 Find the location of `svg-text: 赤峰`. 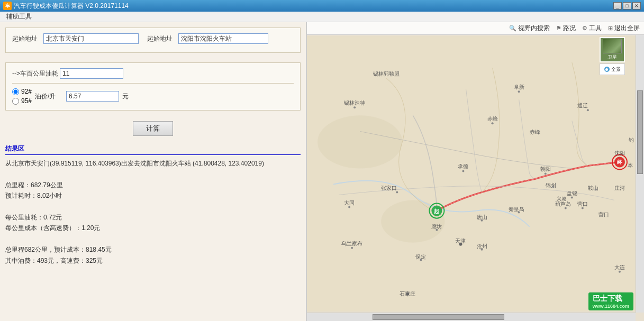

svg-text: 赤峰 is located at coordinates (493, 118).